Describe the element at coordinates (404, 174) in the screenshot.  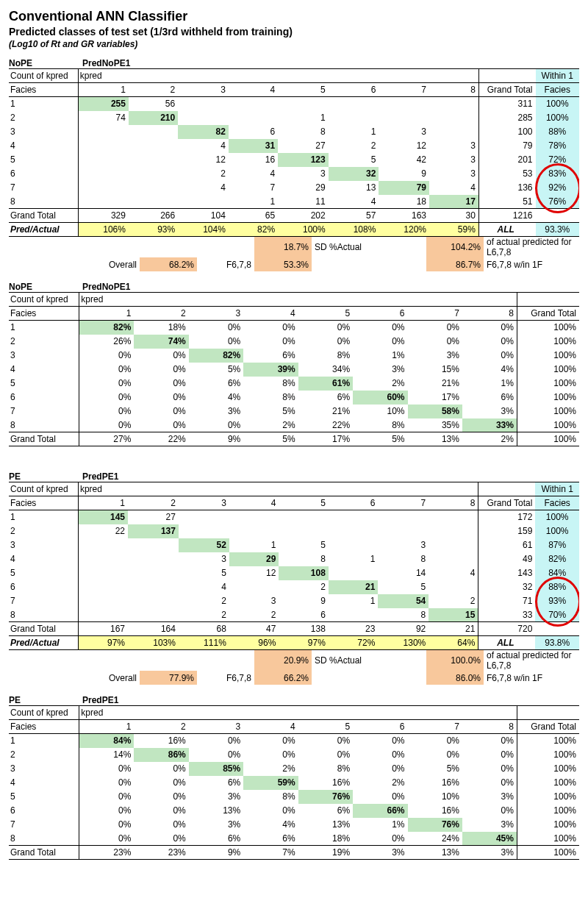
I see `cell: 9` at that location.